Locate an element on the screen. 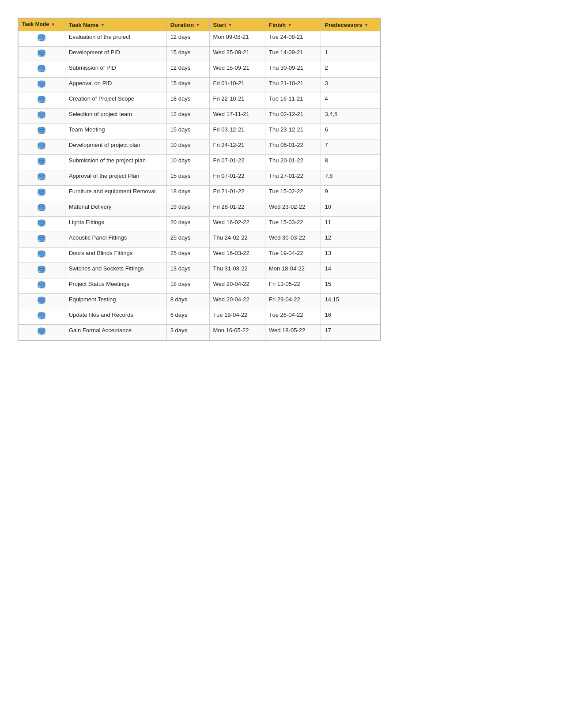 The height and width of the screenshot is (728, 563). task-start-cell: Wed 16-03-22 is located at coordinates (237, 255).